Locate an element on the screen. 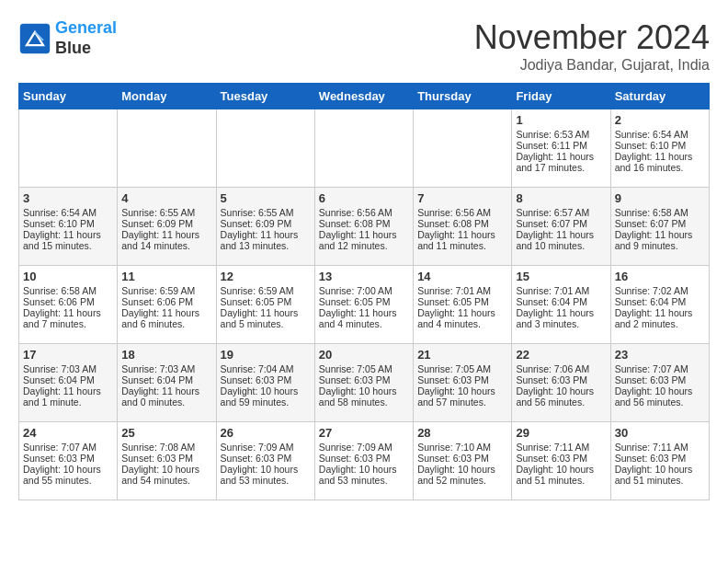 The image size is (728, 563). calendar-week-row: 17Sunrise: 7:03 AMSunset: 6:04 PMDayligh… is located at coordinates (364, 383).